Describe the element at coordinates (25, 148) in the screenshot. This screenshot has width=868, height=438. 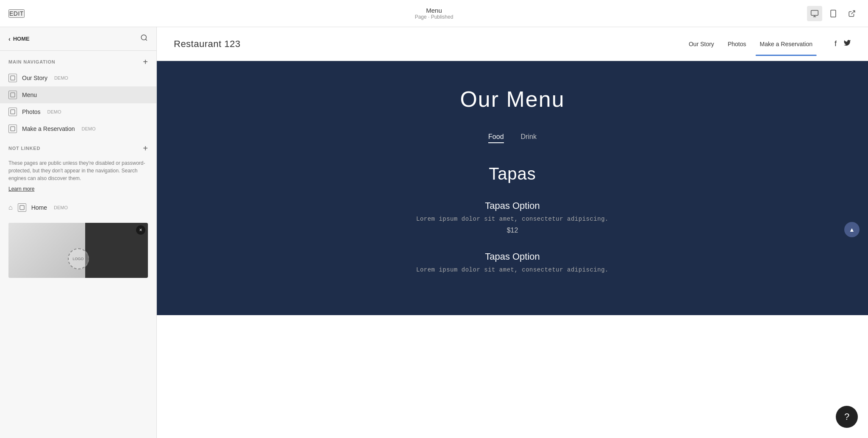
I see `not-linked-label: NOT LINKED` at that location.